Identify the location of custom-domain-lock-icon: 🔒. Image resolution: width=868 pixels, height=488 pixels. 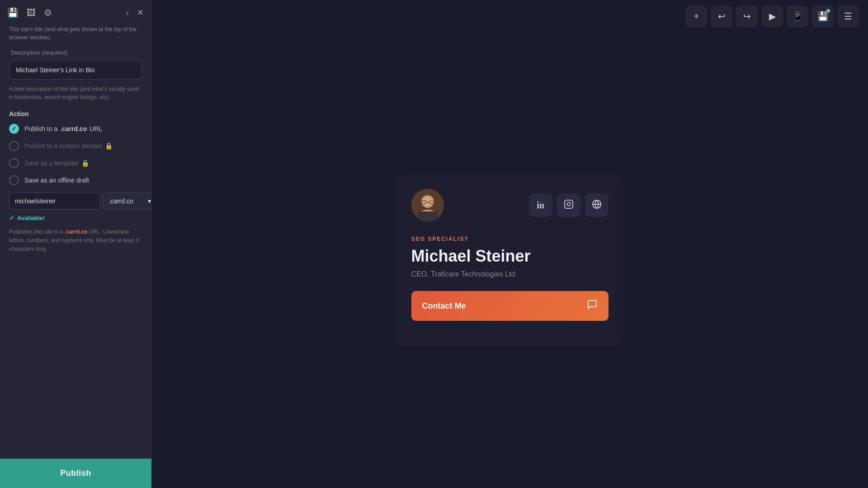
(108, 146).